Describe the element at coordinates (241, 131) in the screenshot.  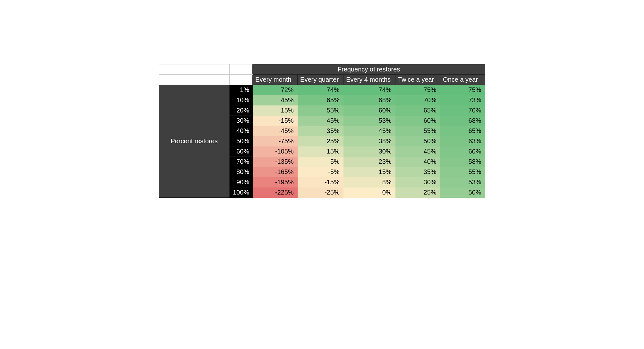
I see `row-header: 40%` at that location.